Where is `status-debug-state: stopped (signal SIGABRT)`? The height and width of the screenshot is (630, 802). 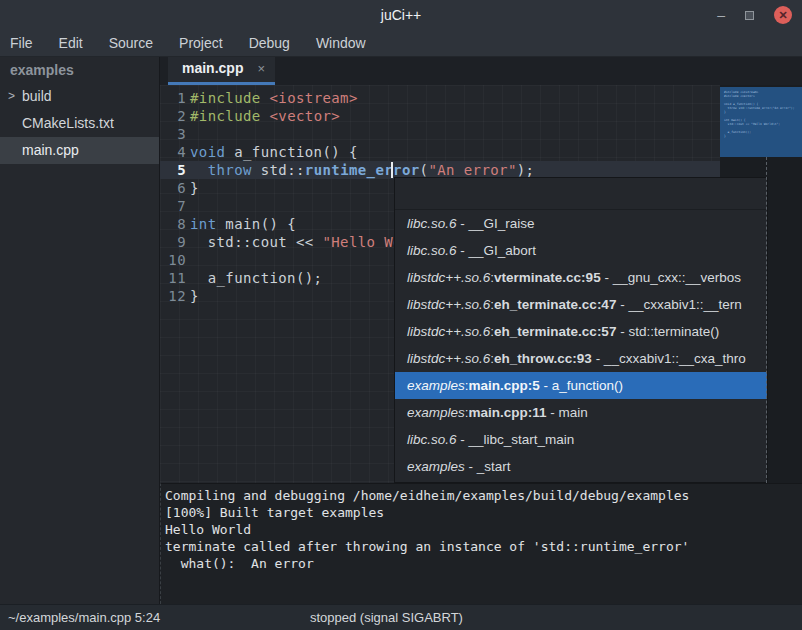
status-debug-state: stopped (signal SIGABRT) is located at coordinates (386, 618).